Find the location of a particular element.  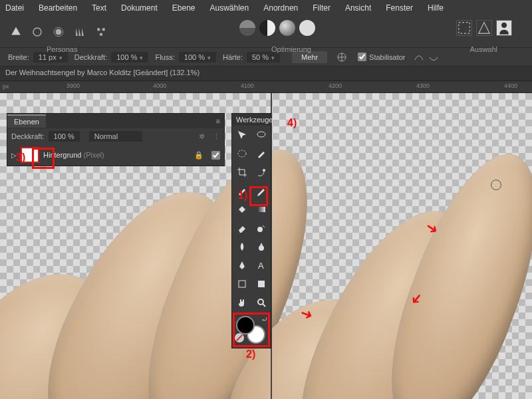

text-tool-icon: A is located at coordinates (261, 265).